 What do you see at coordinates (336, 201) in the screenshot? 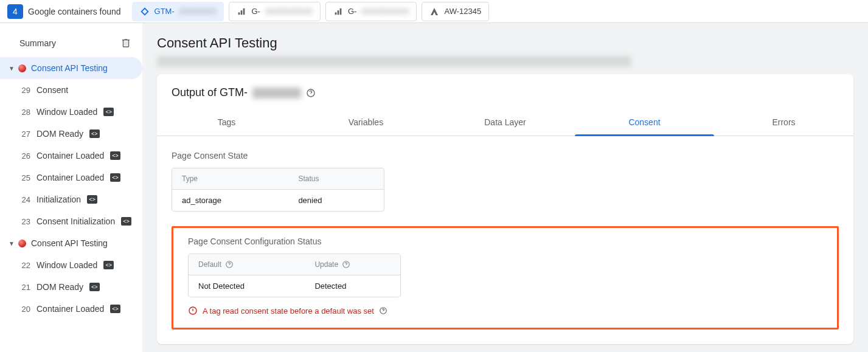
I see `td-status: denied` at bounding box center [336, 201].